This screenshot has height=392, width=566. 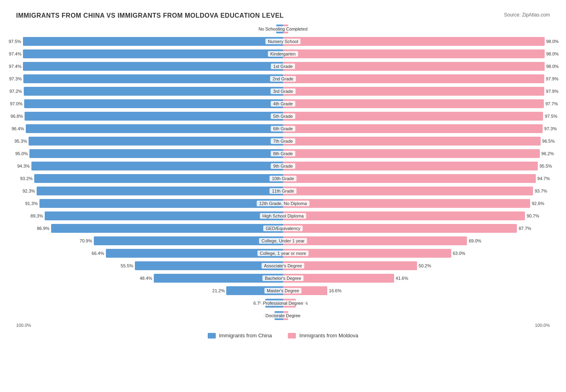 What do you see at coordinates (283, 266) in the screenshot?
I see `bar-pair: Associate's Degree55.5%50.2%` at bounding box center [283, 266].